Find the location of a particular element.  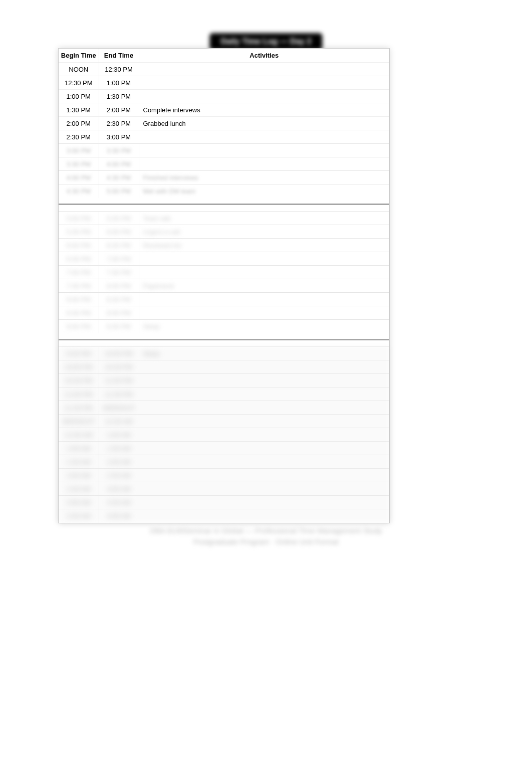

cell-end: 2:30 AM is located at coordinates (119, 475).